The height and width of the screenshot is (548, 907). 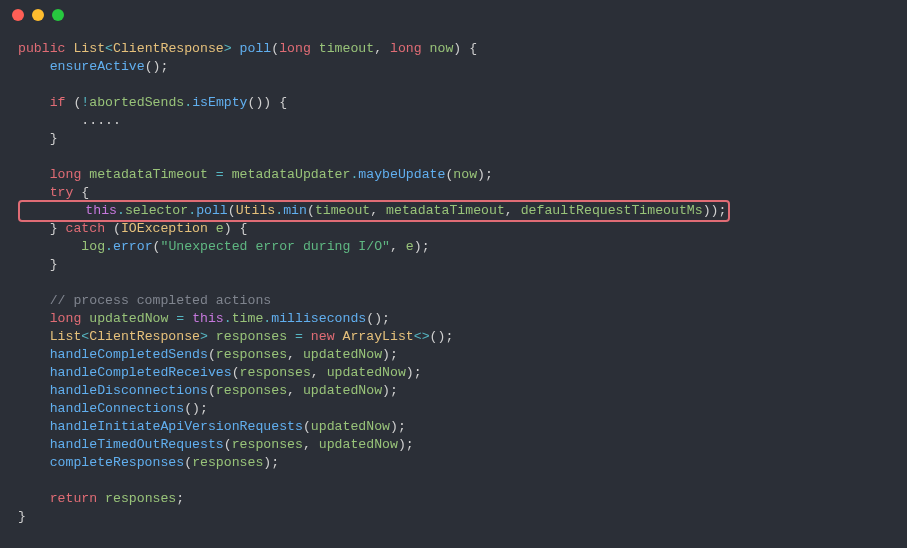 What do you see at coordinates (109, 48) in the screenshot?
I see `op: <` at bounding box center [109, 48].